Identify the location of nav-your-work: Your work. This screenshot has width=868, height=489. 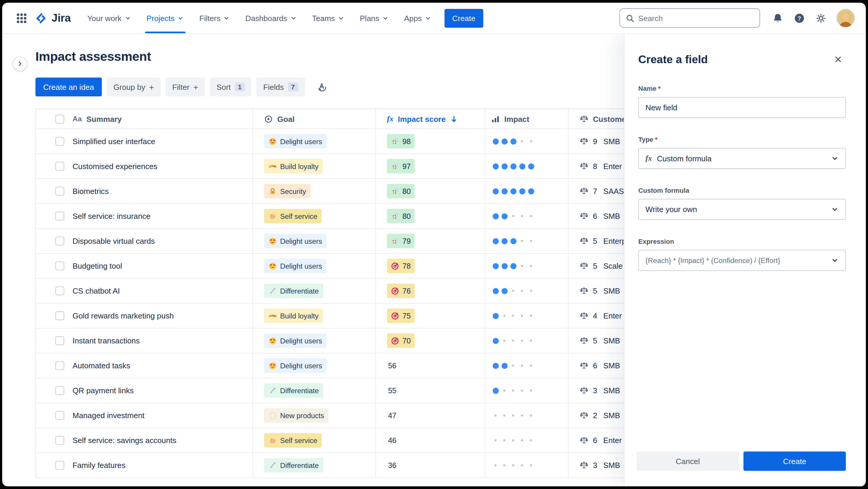
(109, 18).